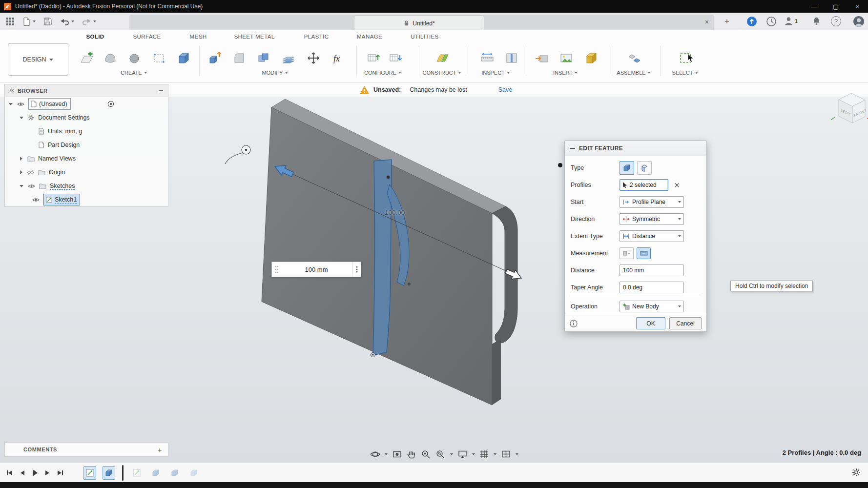  Describe the element at coordinates (652, 236) in the screenshot. I see `extent-type-dropdown: Distance` at that location.